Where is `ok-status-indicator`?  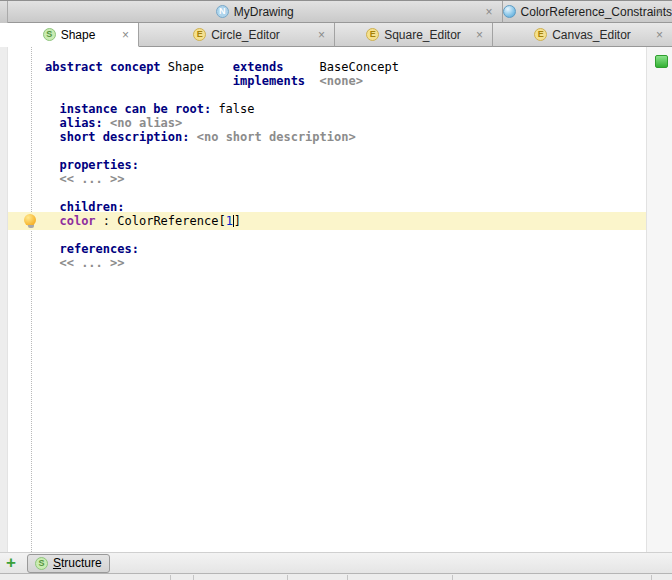 ok-status-indicator is located at coordinates (662, 62).